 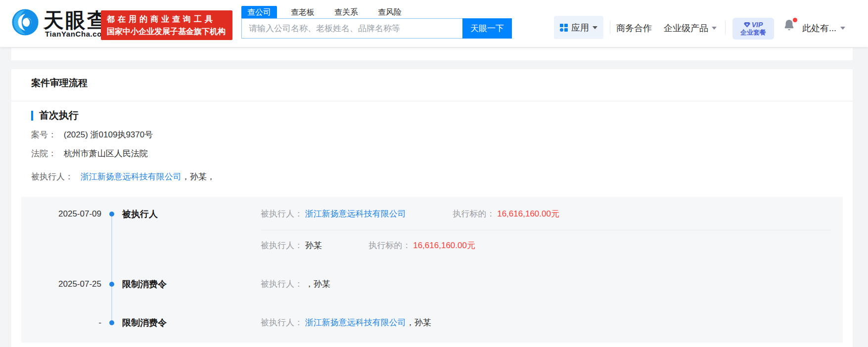 I want to click on vip-diamond-icon, so click(x=747, y=25).